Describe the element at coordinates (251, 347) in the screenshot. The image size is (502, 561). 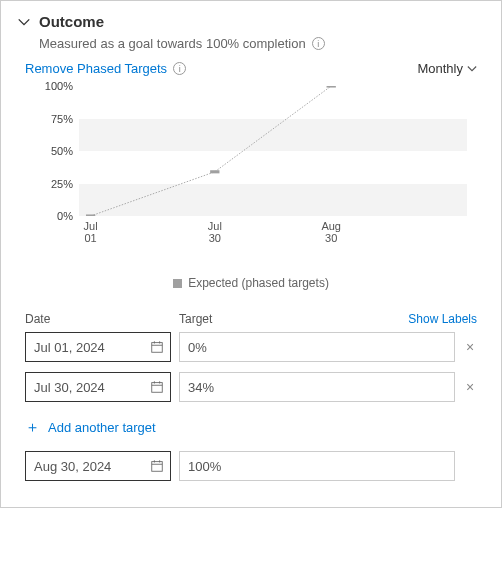
I see `target-row: Jul 01, 20240%×` at that location.